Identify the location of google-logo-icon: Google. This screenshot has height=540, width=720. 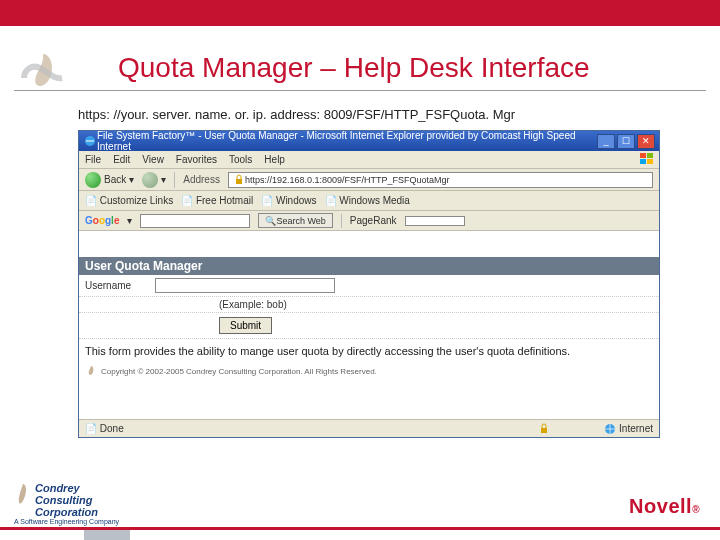
(102, 220).